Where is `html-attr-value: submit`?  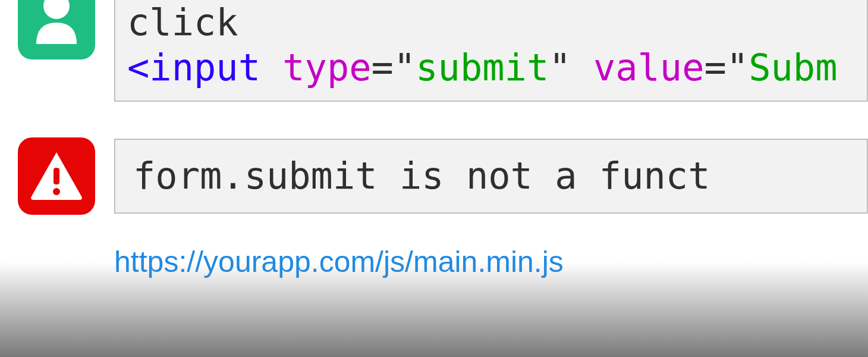
html-attr-value: submit is located at coordinates (482, 68).